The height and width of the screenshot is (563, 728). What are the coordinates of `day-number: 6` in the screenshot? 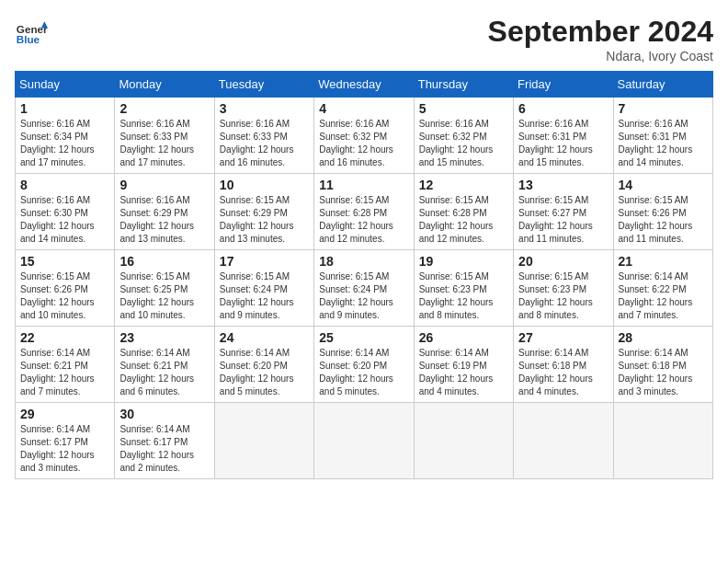 It's located at (563, 109).